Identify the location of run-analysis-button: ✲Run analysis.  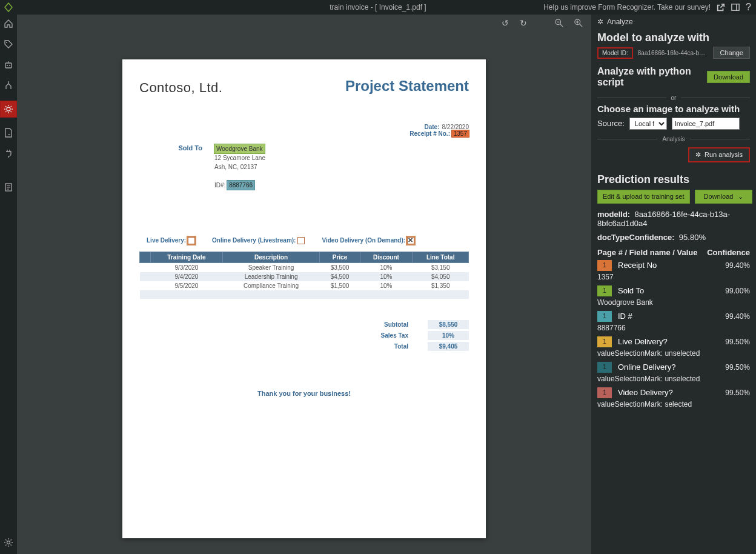
(719, 155).